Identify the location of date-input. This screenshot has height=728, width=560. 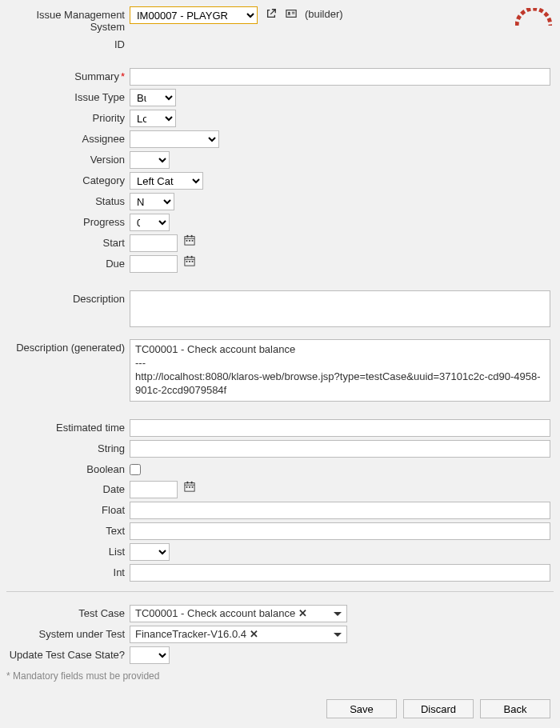
(154, 490).